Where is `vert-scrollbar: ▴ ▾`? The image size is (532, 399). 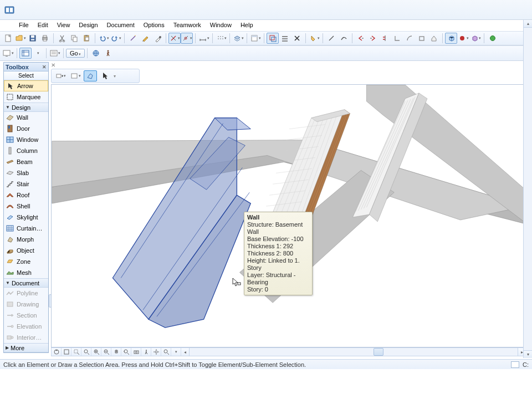 vert-scrollbar: ▴ ▾ is located at coordinates (528, 189).